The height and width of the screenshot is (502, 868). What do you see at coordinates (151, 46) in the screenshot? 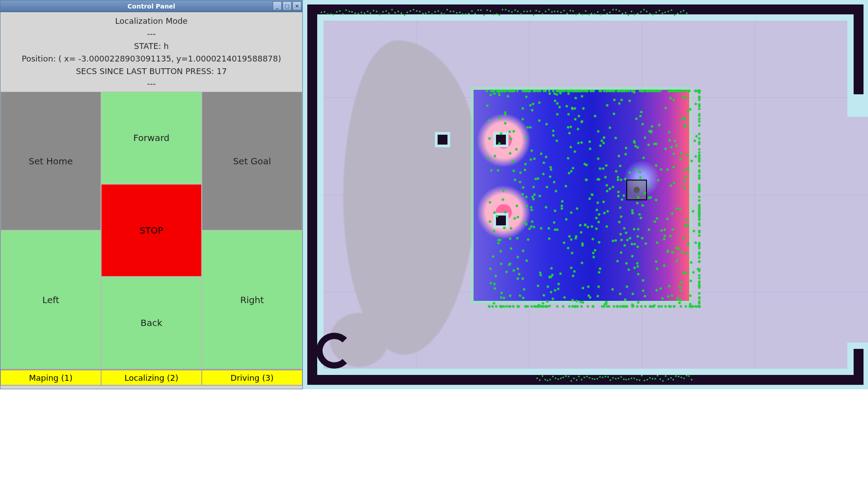
I see `status-state: STATE: h` at bounding box center [151, 46].